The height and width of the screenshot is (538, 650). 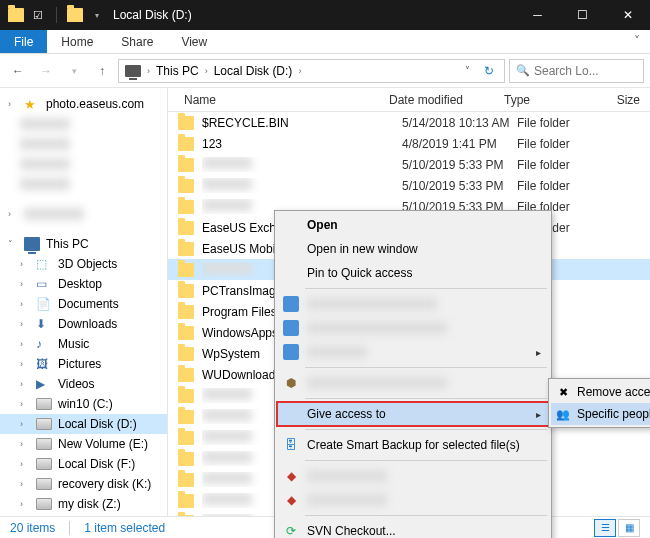 I want to click on submenu-remove-access: ✖Remove access, so click(x=600, y=392).